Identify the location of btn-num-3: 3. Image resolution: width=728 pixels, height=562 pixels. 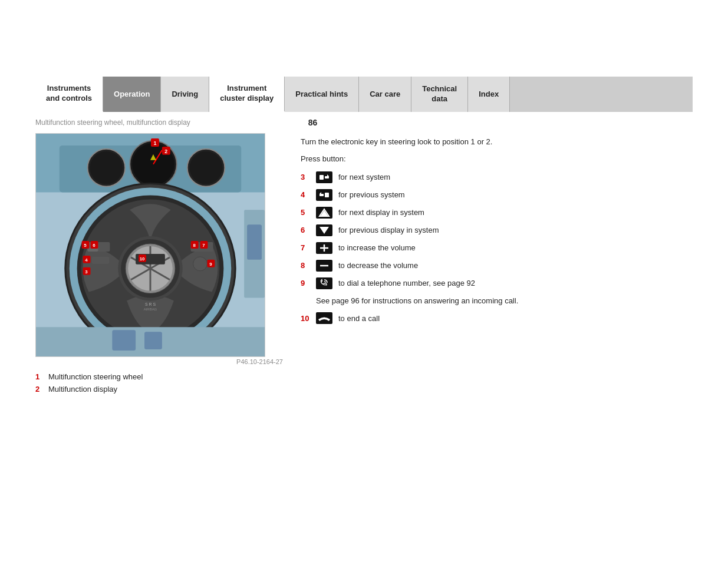
(305, 177).